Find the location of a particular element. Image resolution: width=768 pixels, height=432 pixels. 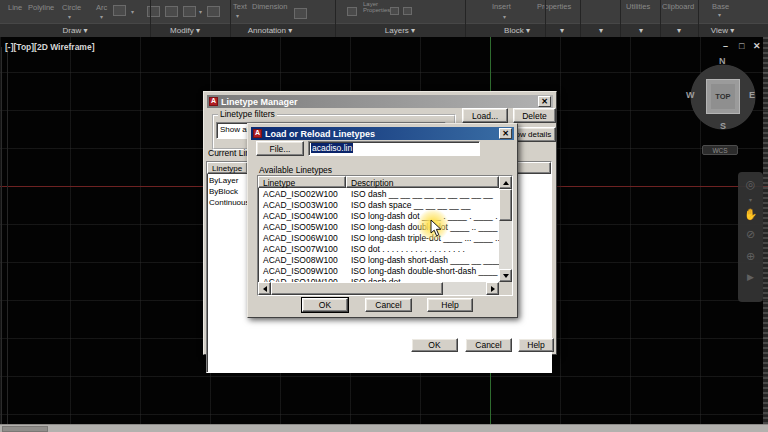

viewport-controls-label: [-][Top][2D Wireframe] is located at coordinates (50, 47).